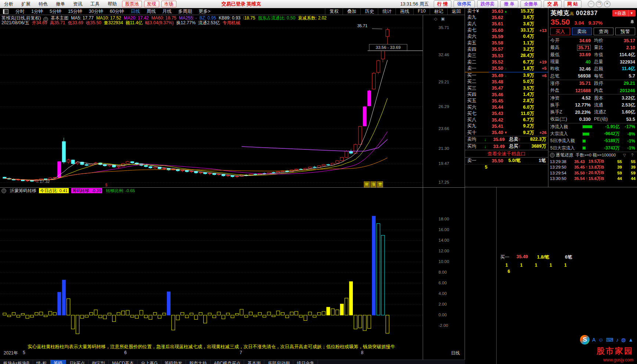  What do you see at coordinates (507, 82) in the screenshot?
I see `bid-row: 买二35.485.0万` at bounding box center [507, 82].